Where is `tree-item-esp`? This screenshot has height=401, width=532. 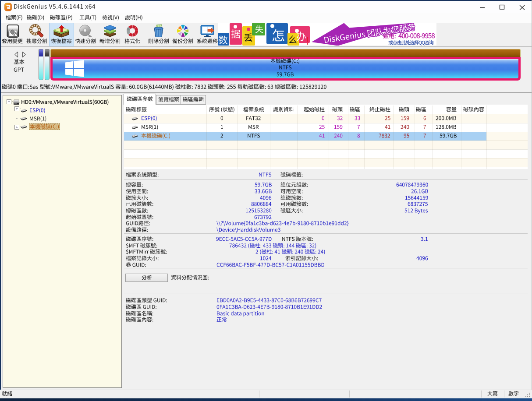 tree-item-esp is located at coordinates (38, 111).